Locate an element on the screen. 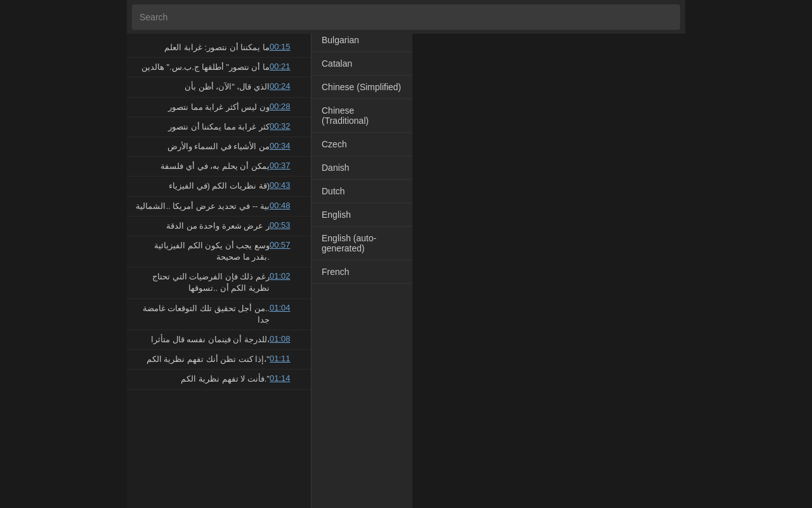  transcript-text: (قة نظريات الكم (في الفيزياء is located at coordinates (219, 186).